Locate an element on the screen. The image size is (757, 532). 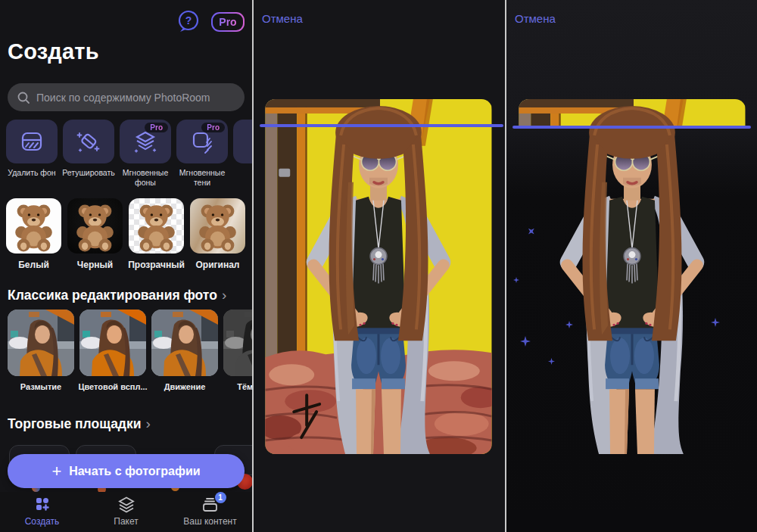
tool-instant-shadows: Pro Мгновенные тени is located at coordinates (202, 153).